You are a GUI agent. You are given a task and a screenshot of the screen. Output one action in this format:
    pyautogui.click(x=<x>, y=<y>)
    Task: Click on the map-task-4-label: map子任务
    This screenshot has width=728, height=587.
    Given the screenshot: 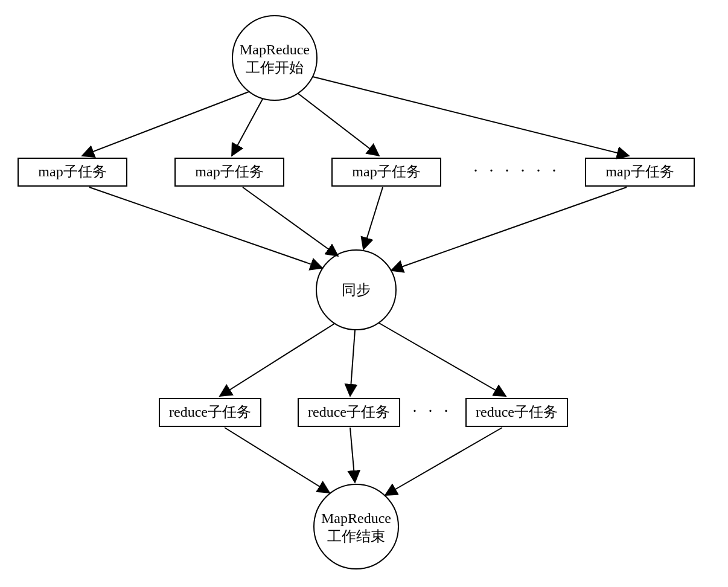 What is the action you would take?
    pyautogui.click(x=640, y=172)
    